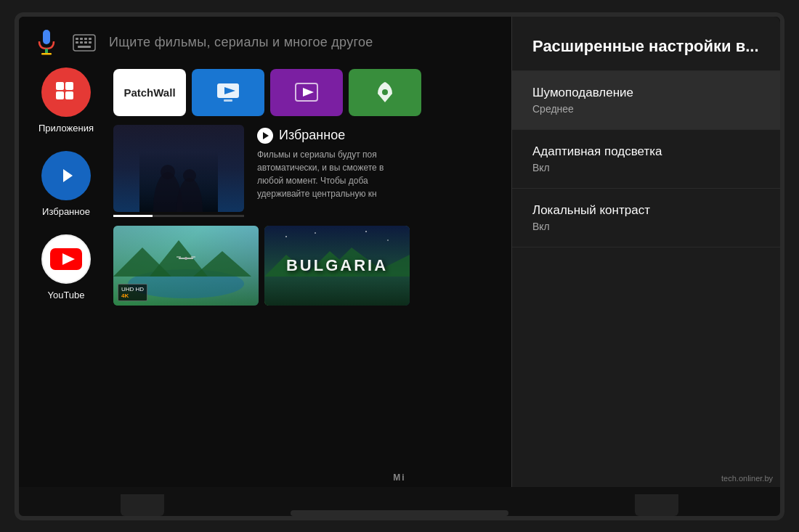 The height and width of the screenshot is (532, 799). Describe the element at coordinates (646, 100) in the screenshot. I see `settings-item-noise: Шумоподавление Среднее` at that location.